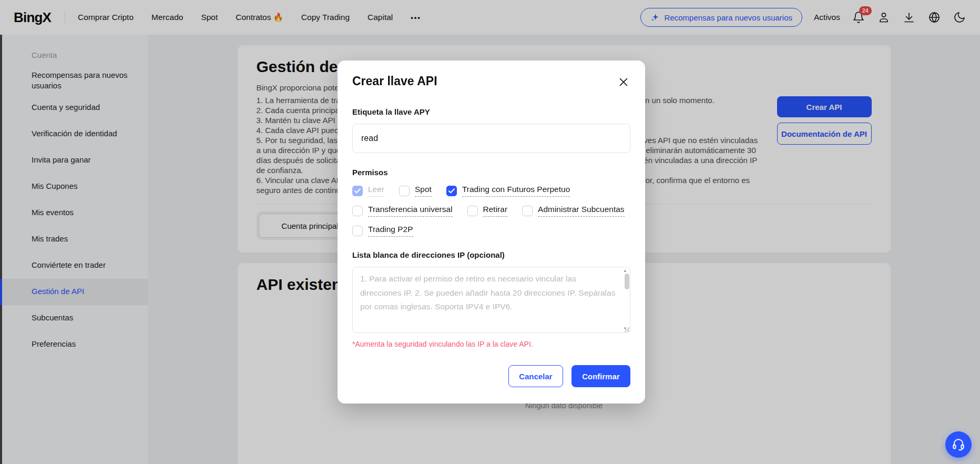 The width and height of the screenshot is (980, 464). What do you see at coordinates (625, 271) in the screenshot?
I see `scroll-up-icon: ▲` at bounding box center [625, 271].